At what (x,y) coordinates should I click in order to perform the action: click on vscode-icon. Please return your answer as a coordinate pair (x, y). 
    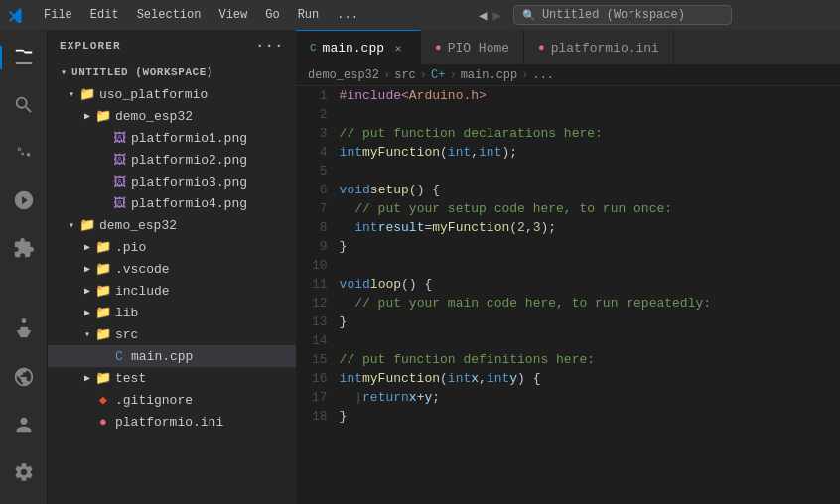
    Looking at the image, I should click on (16, 15).